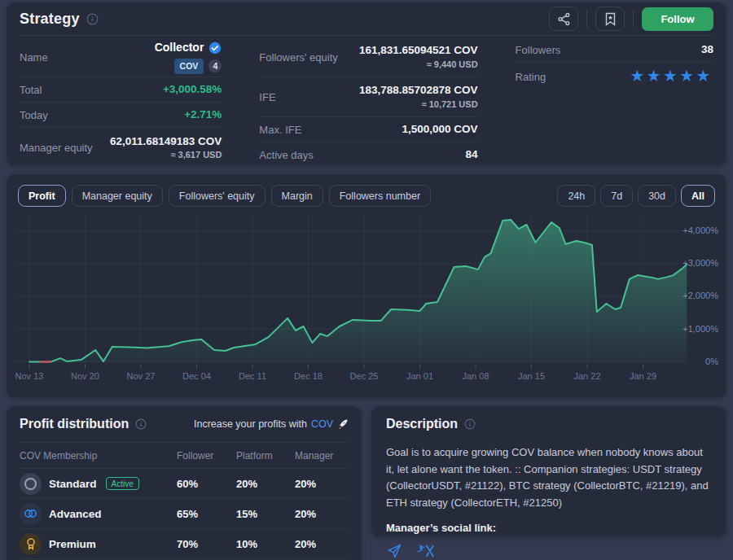 This screenshot has width=733, height=560. What do you see at coordinates (549, 478) in the screenshot?
I see `description-text: Goal is to acquire growing COV balance w…` at bounding box center [549, 478].